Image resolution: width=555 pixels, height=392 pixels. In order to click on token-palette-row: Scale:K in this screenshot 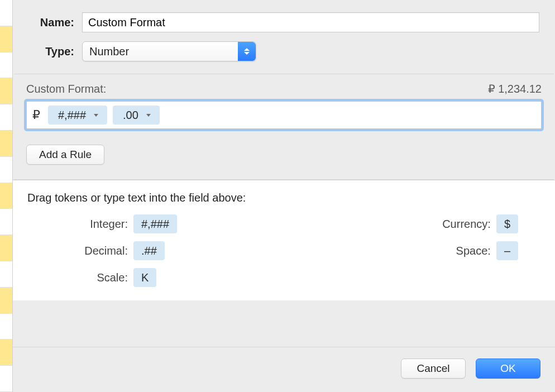, I will do `click(125, 278)`.